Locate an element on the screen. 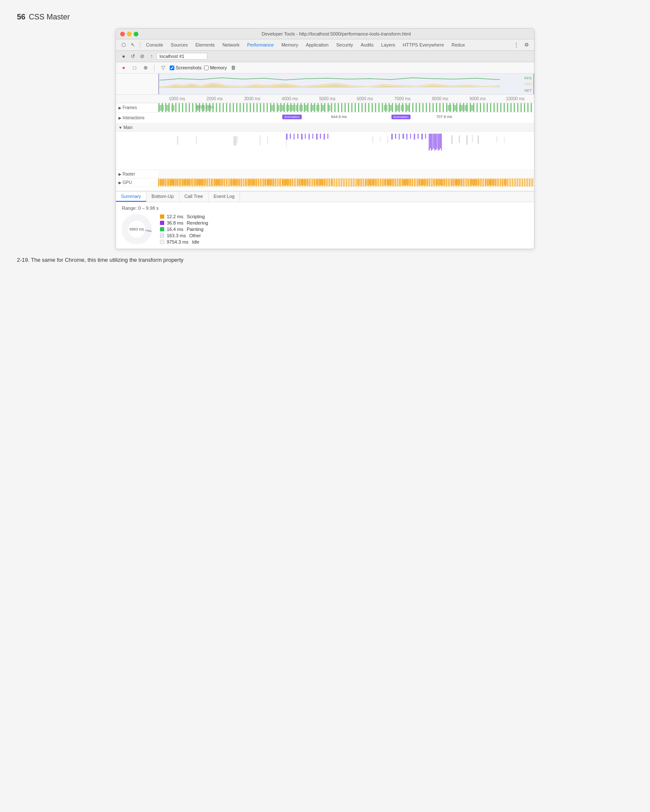  tab-memory: Memory is located at coordinates (290, 45).